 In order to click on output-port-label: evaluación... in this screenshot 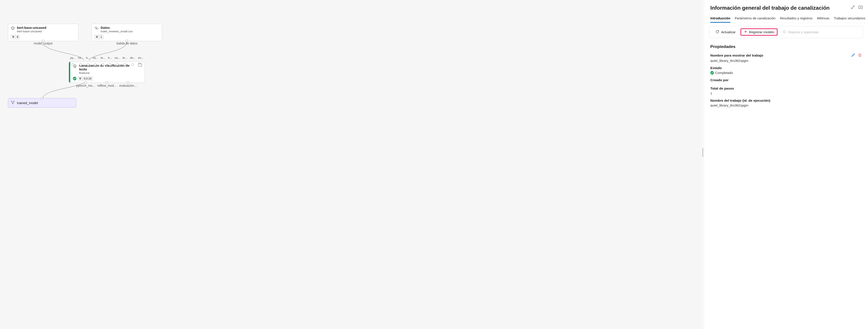, I will do `click(128, 86)`.